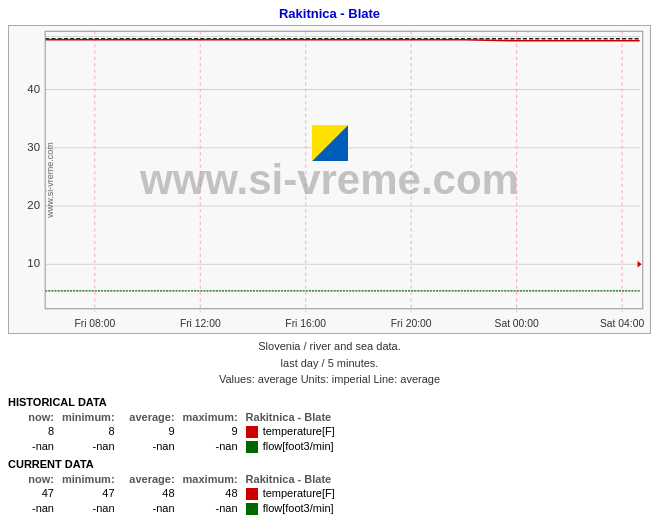 The height and width of the screenshot is (522, 659). Describe the element at coordinates (446, 508) in the screenshot. I see `curr-flow-label: flow[foot3/min]` at that location.